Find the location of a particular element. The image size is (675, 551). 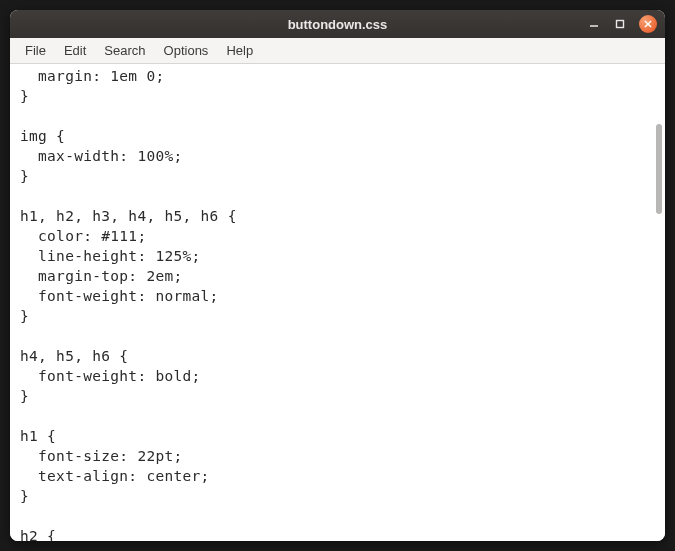

maximize-button is located at coordinates (620, 24).